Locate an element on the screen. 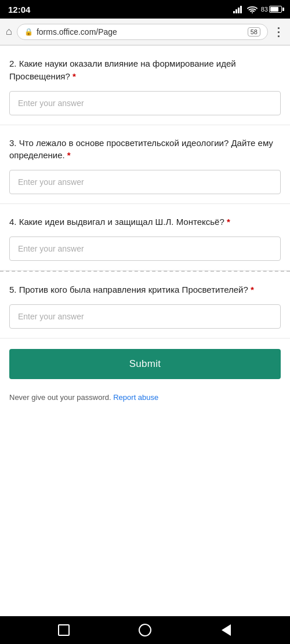  required-star-q5: * is located at coordinates (252, 290).